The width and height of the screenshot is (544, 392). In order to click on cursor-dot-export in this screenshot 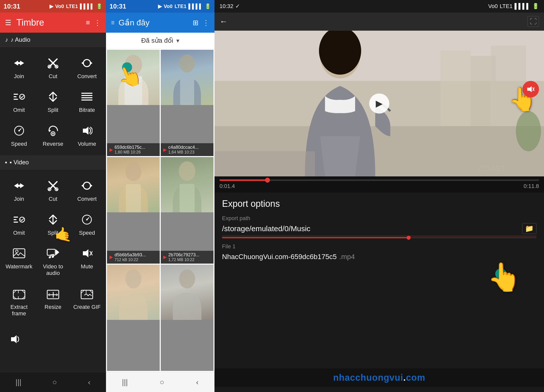, I will do `click(501, 274)`.